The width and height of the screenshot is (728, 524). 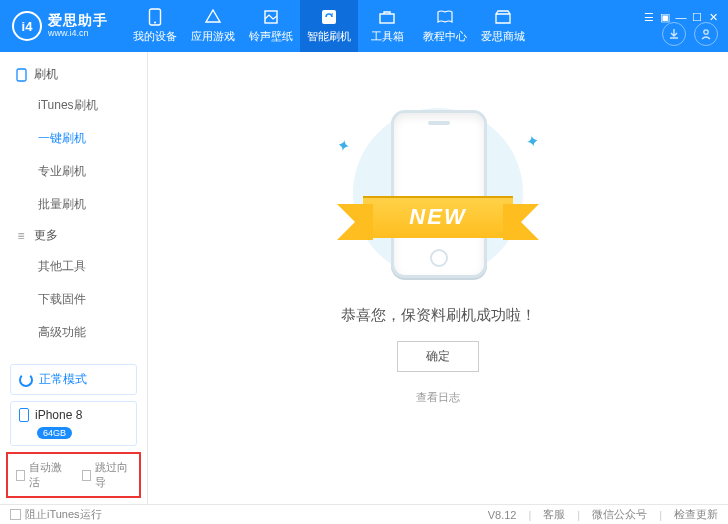 What do you see at coordinates (438, 217) in the screenshot?
I see `new-ribbon: NEW` at bounding box center [438, 217].